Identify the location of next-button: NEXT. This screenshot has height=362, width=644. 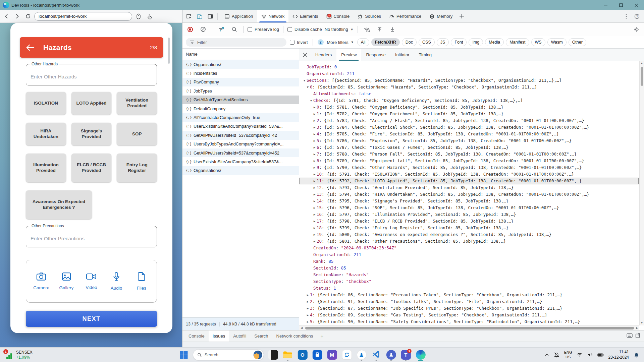
(91, 319).